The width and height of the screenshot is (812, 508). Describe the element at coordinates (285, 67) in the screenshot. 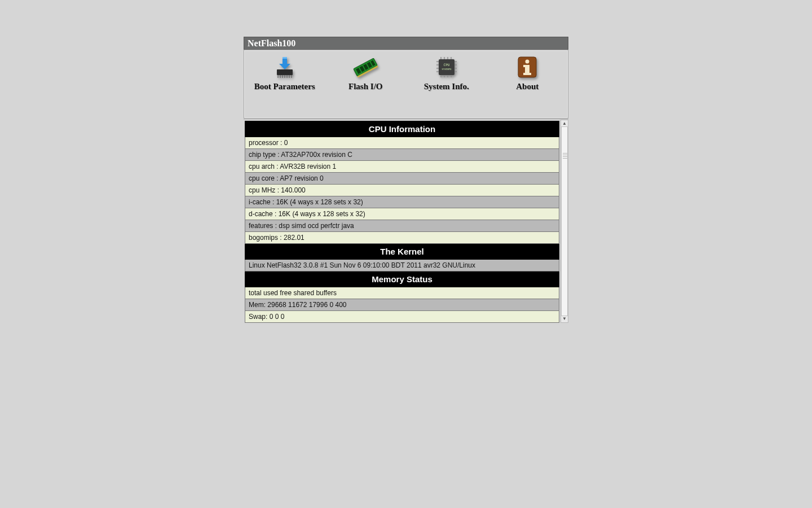

I see `chip-download-icon` at that location.